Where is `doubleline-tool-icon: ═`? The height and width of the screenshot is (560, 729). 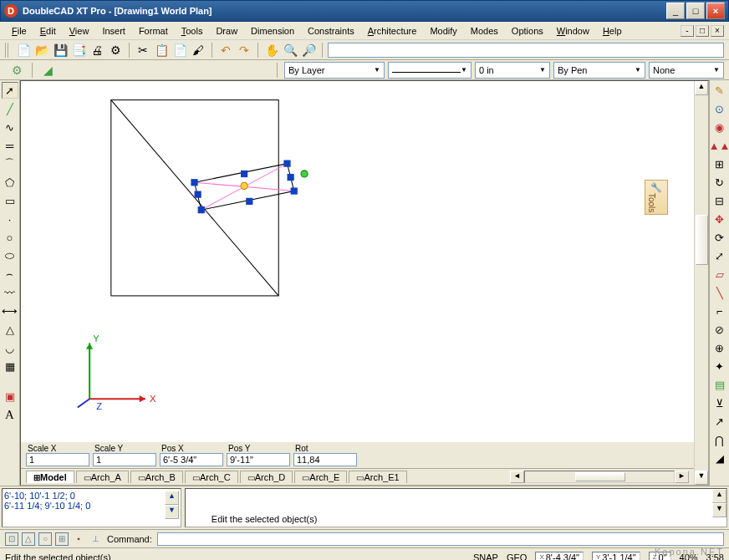
doubleline-tool-icon: ═ is located at coordinates (10, 145).